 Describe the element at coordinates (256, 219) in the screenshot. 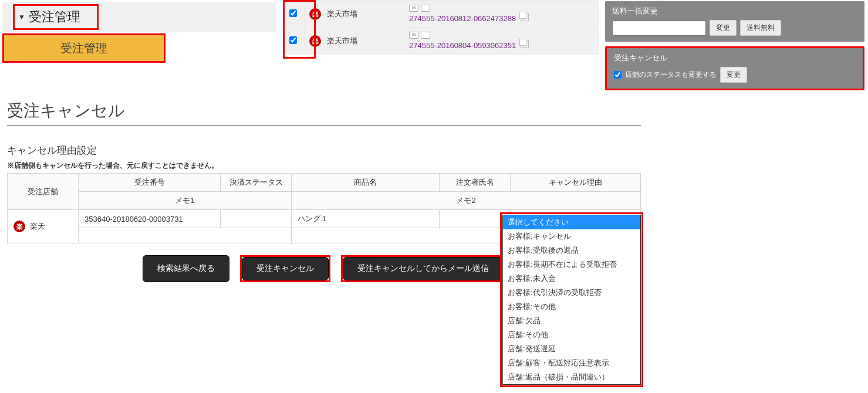

I see `td-pay-status` at that location.